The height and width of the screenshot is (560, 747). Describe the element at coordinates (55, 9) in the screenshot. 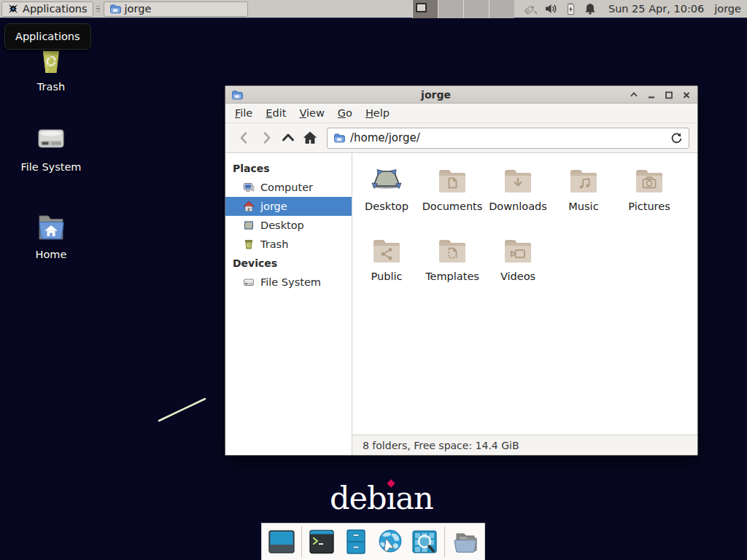

I see `applications-menu-label: Applications` at that location.